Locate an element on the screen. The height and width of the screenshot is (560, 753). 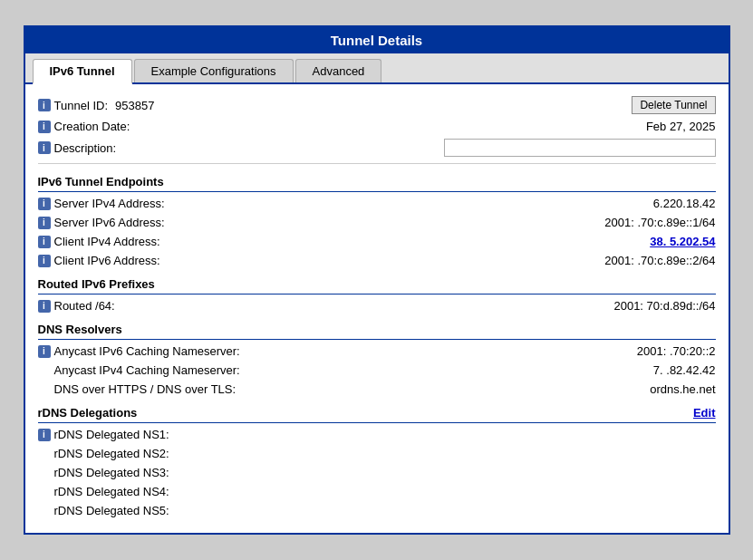
rdns-ns5-label: rDNS Delegated NS5: is located at coordinates (112, 511).